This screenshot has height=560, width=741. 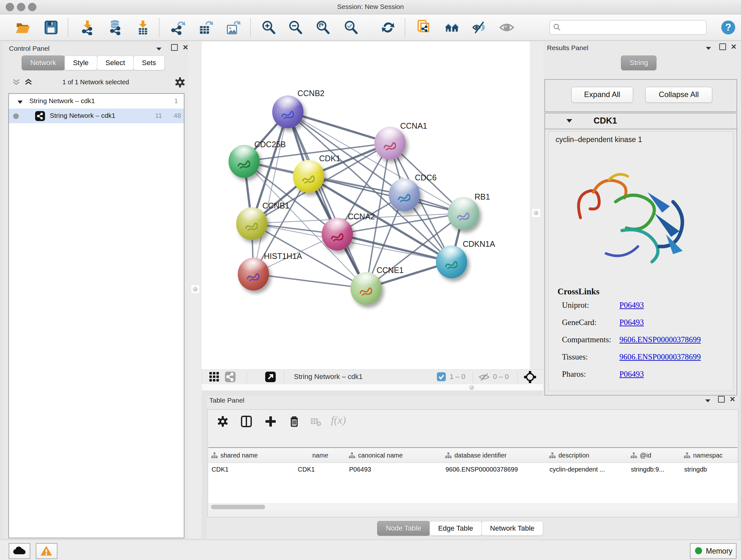 I want to click on horizontal-splitter-handle, so click(x=472, y=387).